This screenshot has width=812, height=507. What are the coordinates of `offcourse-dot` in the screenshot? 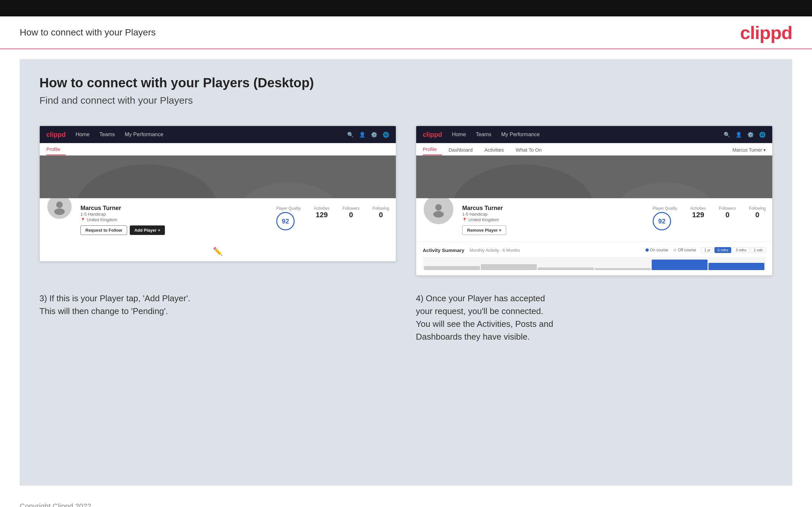 It's located at (675, 250).